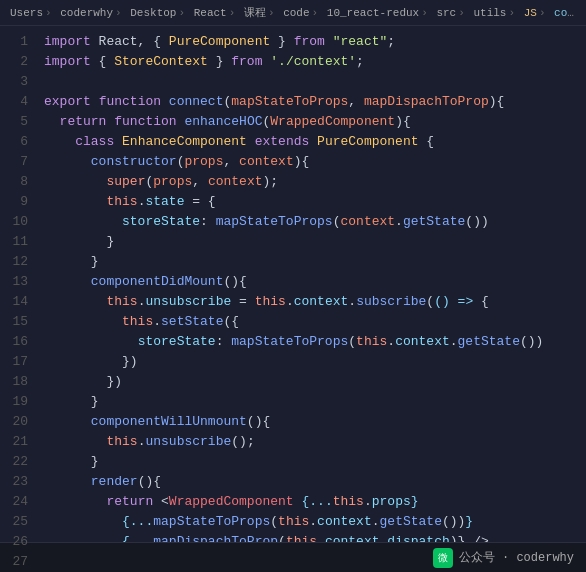 Image resolution: width=586 pixels, height=572 pixels. Describe the element at coordinates (293, 557) in the screenshot. I see `bottom-bar: 微 公众号 · coderwhy` at that location.